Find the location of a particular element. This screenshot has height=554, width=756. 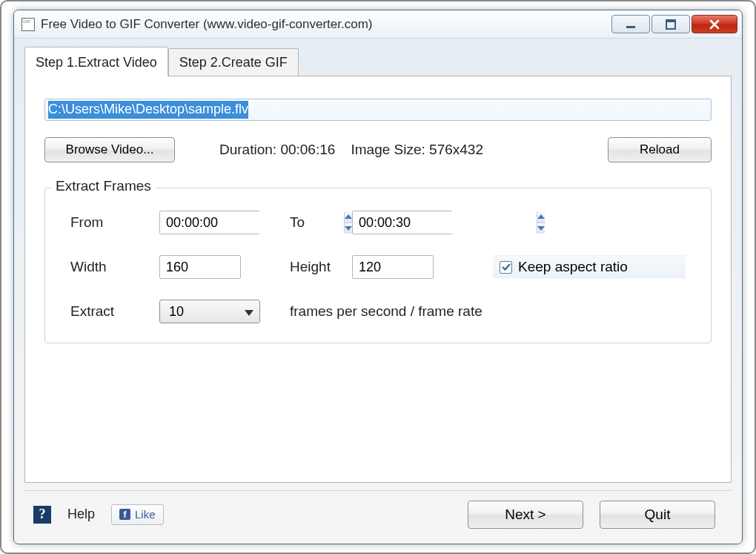

maximize-icon is located at coordinates (671, 24).